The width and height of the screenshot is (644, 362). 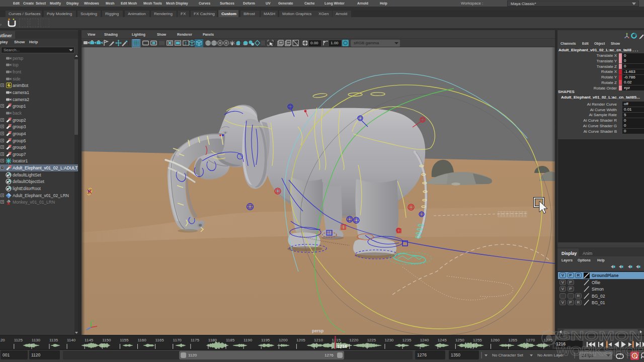 I want to click on svg-text: 1185, so click(x=230, y=340).